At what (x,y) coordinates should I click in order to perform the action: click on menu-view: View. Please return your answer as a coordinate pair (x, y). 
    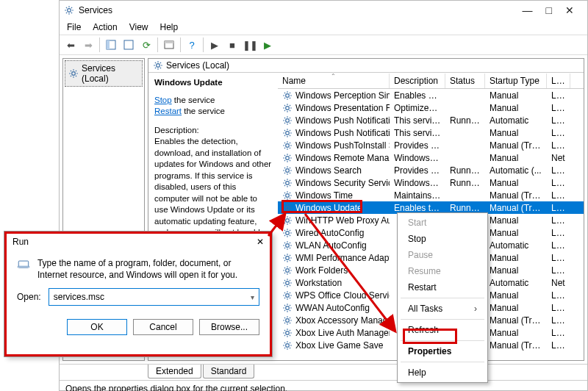
    Looking at the image, I should click on (139, 27).